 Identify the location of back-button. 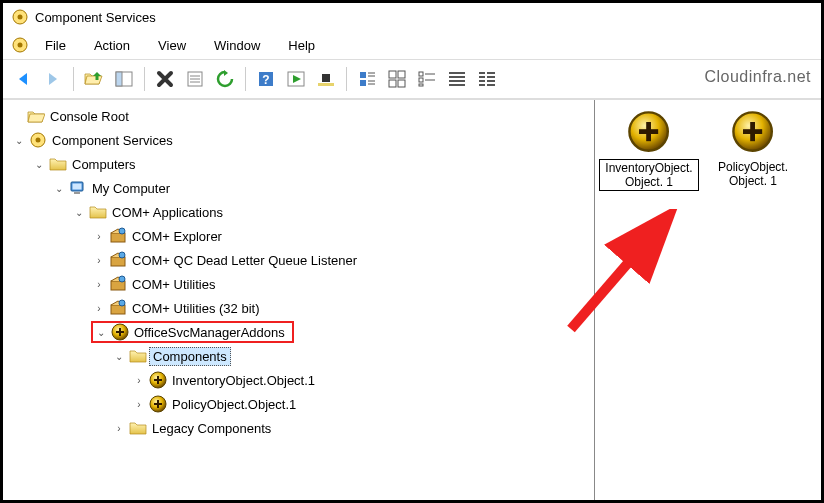
(23, 79).